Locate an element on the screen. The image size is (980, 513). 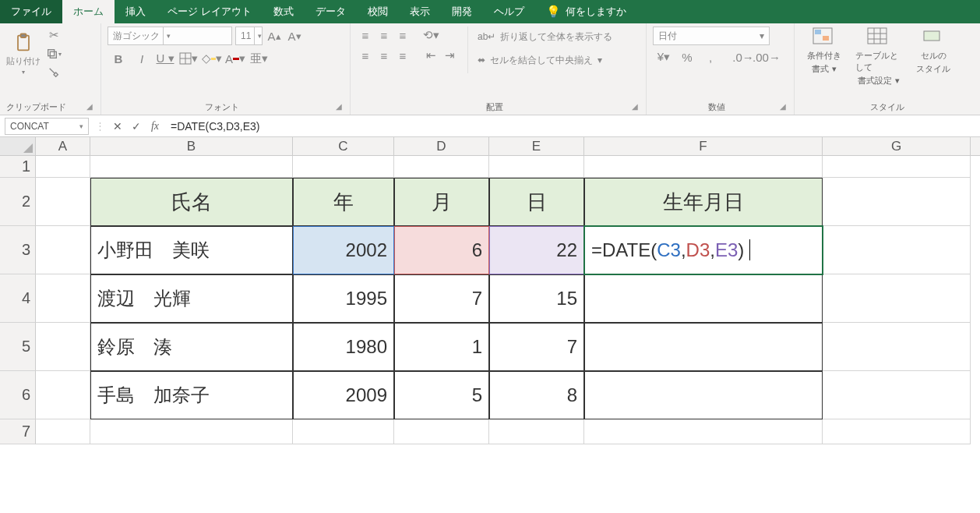
tab-help: ヘルプ is located at coordinates (509, 12).